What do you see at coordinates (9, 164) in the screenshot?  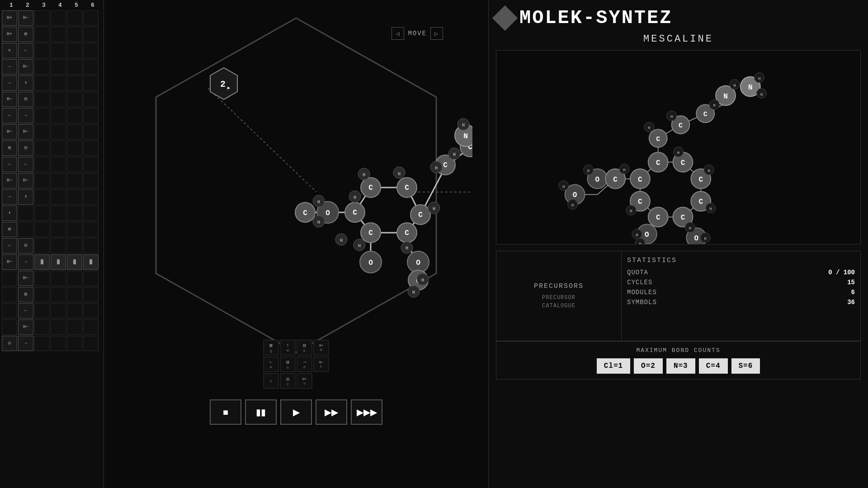 I see `grid-cell-9-0: ←` at bounding box center [9, 164].